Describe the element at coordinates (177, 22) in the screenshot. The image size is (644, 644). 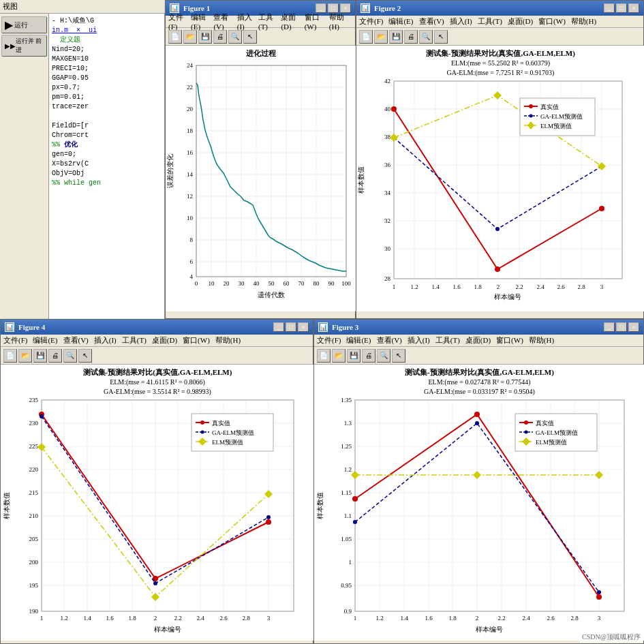
I see `fig1-menu-file: 文件(F)` at that location.